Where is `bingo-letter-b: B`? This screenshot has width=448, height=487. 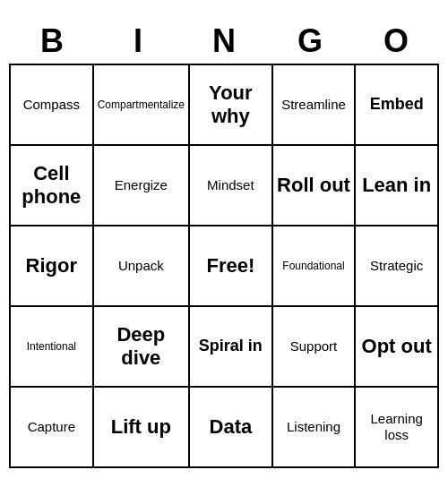 bingo-letter-b: B is located at coordinates (52, 41).